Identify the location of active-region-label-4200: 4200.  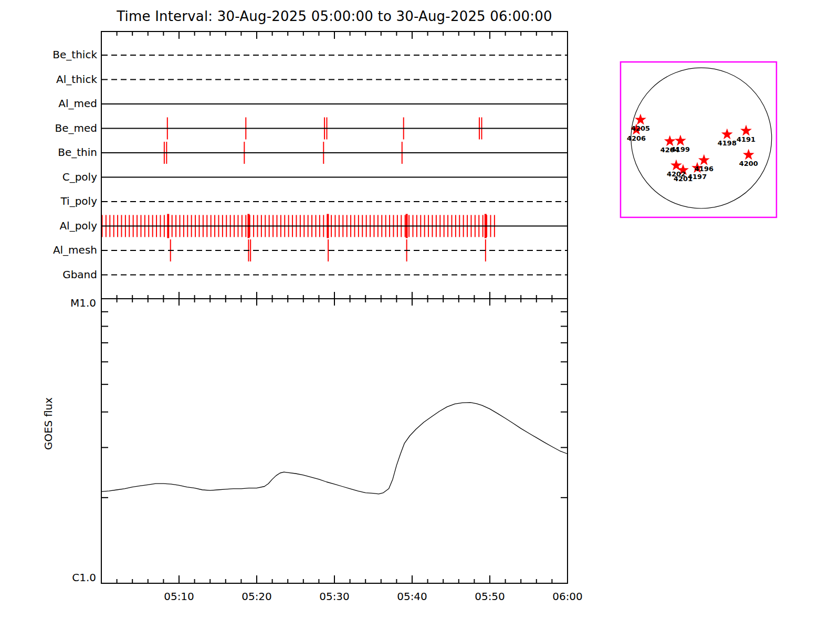
(749, 164).